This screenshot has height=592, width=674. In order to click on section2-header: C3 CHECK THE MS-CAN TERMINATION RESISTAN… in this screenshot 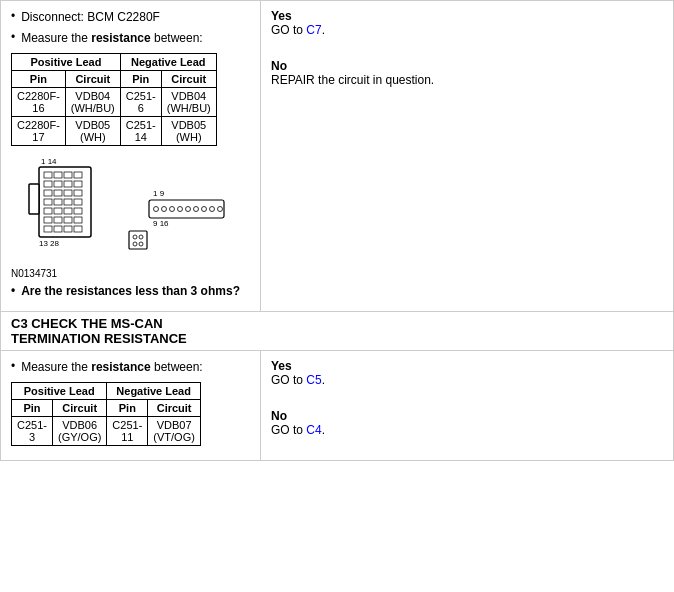, I will do `click(337, 332)`.